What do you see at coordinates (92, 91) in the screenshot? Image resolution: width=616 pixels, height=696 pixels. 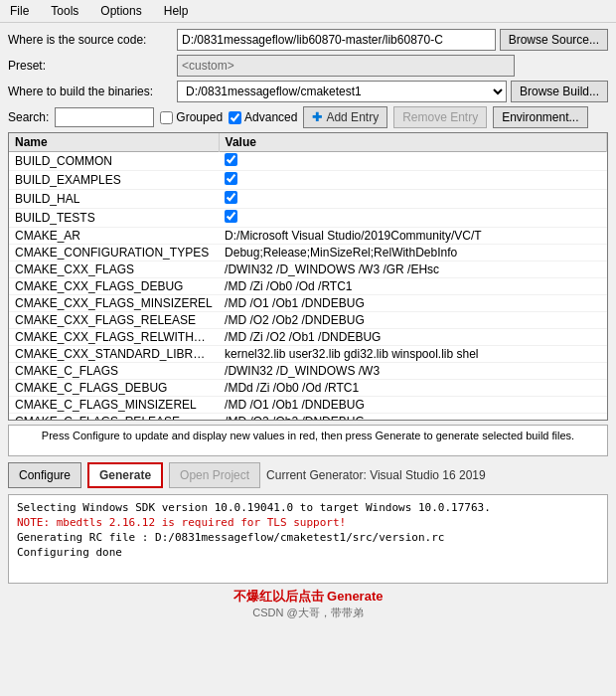 I see `build-label: Where to build the binaries:` at bounding box center [92, 91].